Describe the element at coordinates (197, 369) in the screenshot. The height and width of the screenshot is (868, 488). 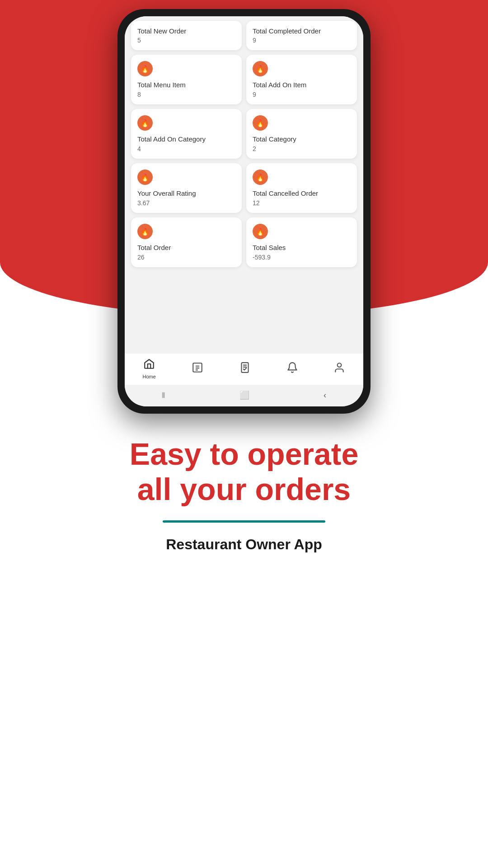
I see `orders-icon` at that location.